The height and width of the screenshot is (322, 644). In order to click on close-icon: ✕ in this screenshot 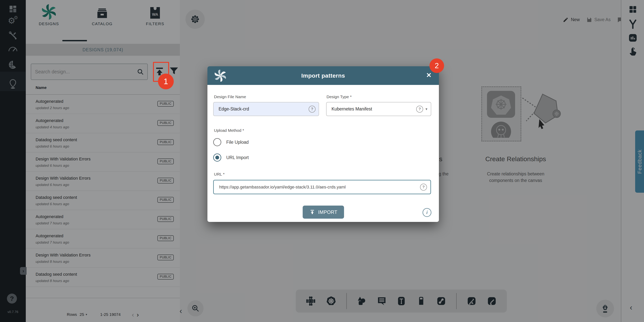, I will do `click(429, 75)`.